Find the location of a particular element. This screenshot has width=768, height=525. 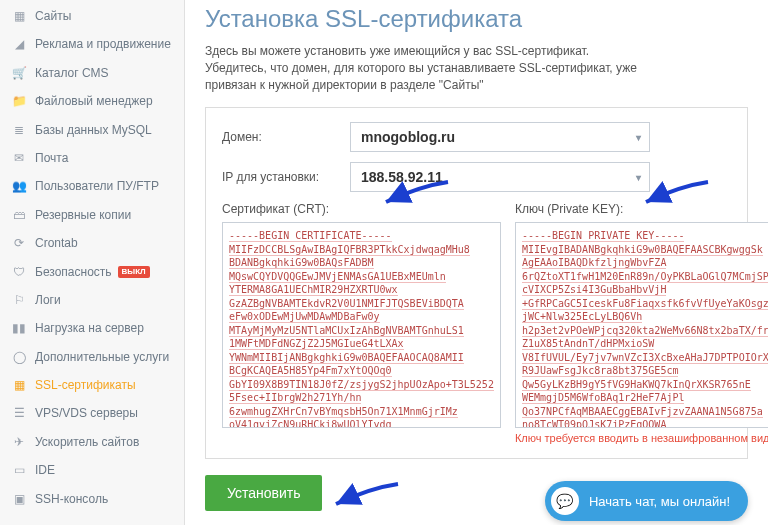

nav-security: 🛡БезопасностьВЫКЛ is located at coordinates (92, 272).